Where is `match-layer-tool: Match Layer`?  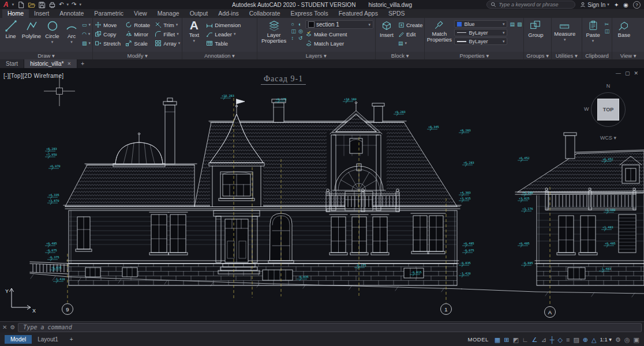 match-layer-tool: Match Layer is located at coordinates (339, 43).